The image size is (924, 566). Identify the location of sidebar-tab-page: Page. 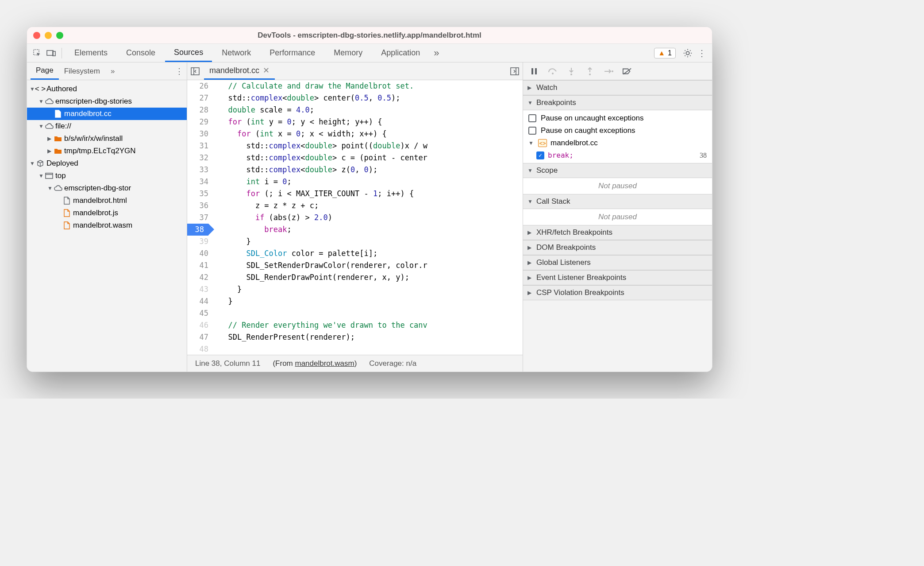
(45, 71).